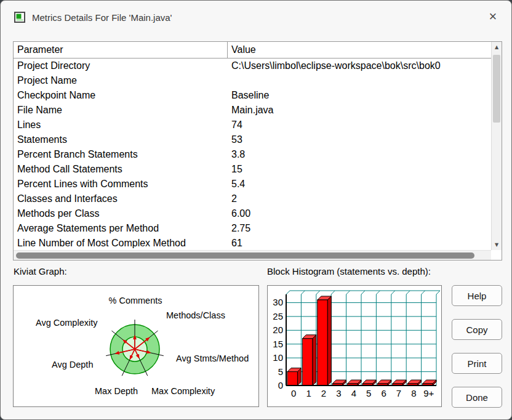 The height and width of the screenshot is (420, 512). What do you see at coordinates (359, 169) in the screenshot?
I see `value-cell: 15` at bounding box center [359, 169].